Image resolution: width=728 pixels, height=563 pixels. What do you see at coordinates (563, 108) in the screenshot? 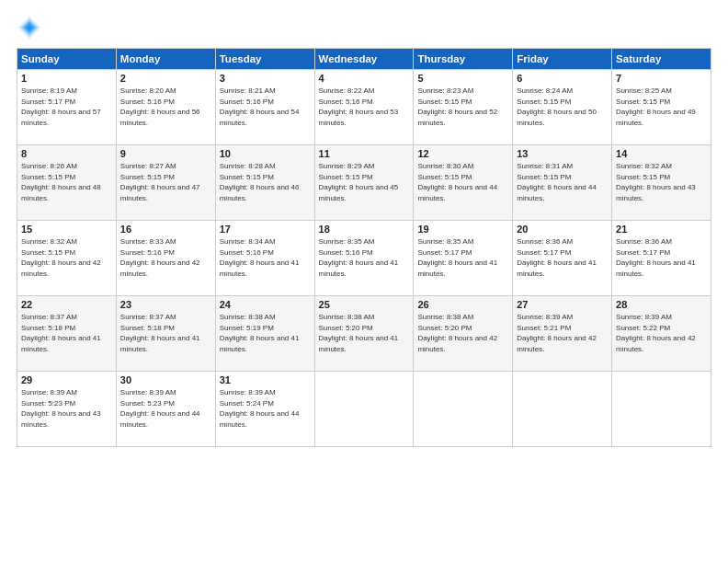
I see `calendar-cell: 6Sunrise: 8:24 AMSunset: 5:15 PMDaylight…` at bounding box center [563, 108].